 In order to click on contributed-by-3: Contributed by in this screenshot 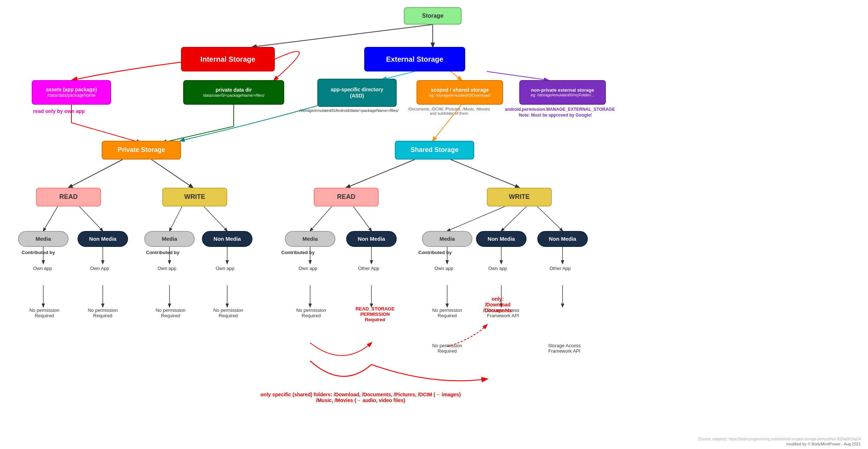, I will do `click(298, 253)`.